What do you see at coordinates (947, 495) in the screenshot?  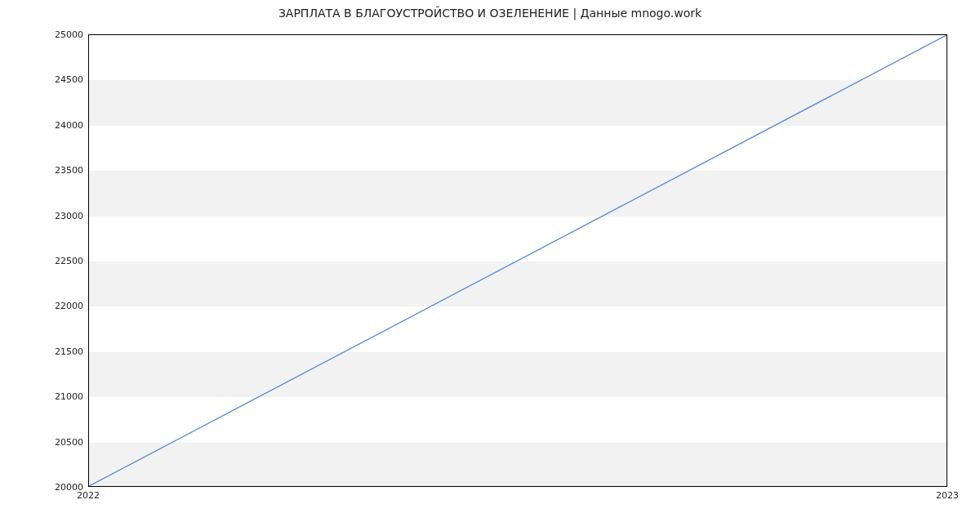 I see `x-tick-label: 2023` at bounding box center [947, 495].